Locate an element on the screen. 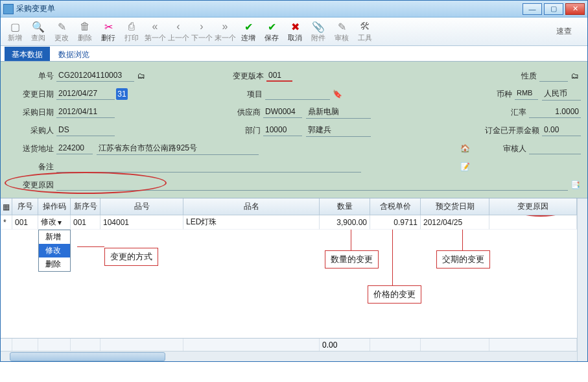 This screenshot has width=588, height=382. note-icon: 📝 is located at coordinates (465, 167).